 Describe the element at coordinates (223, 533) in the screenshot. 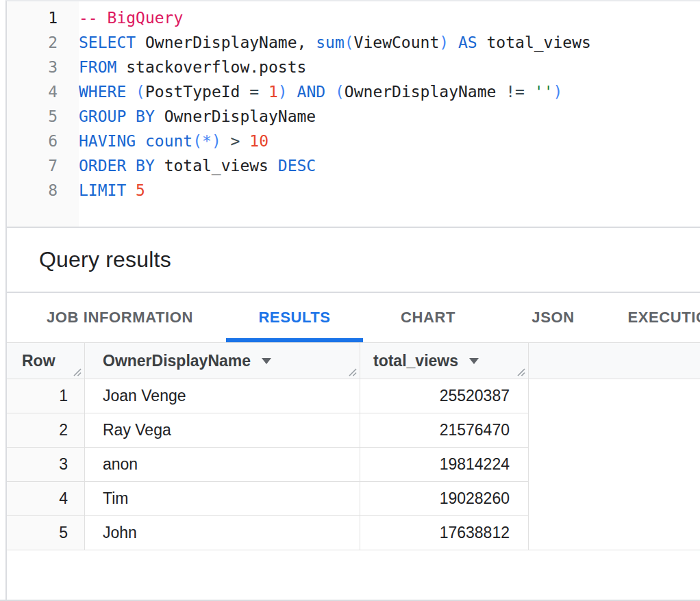

I see `owner-display-name-cell: John` at that location.